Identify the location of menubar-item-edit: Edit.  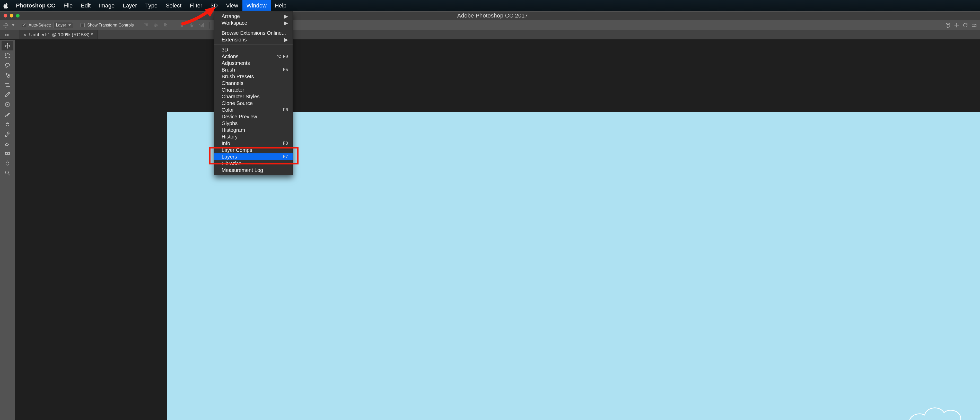
(86, 5).